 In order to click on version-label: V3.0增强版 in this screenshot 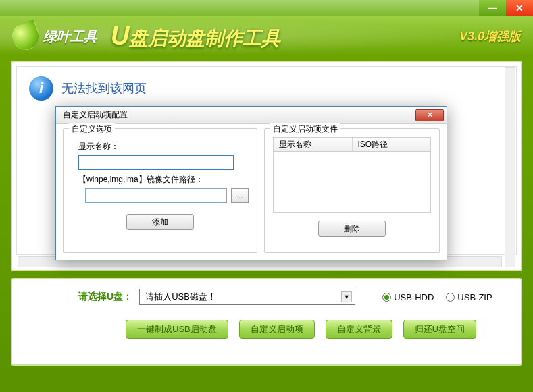, I will do `click(490, 36)`.